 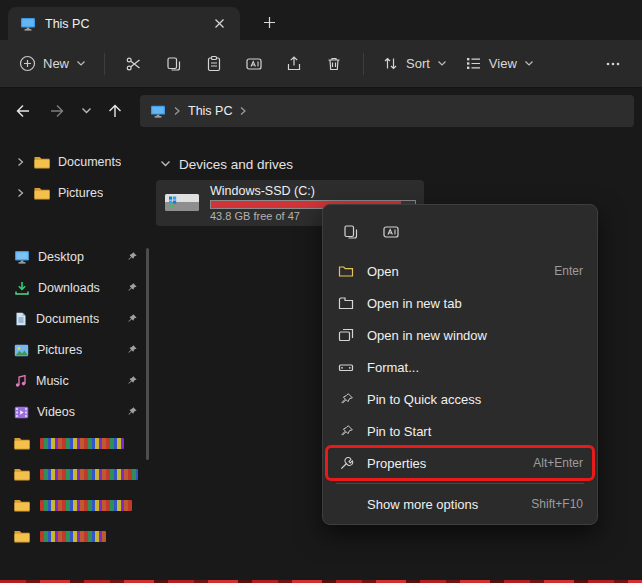 I want to click on menu-item-label: Open in new tab, so click(x=414, y=304).